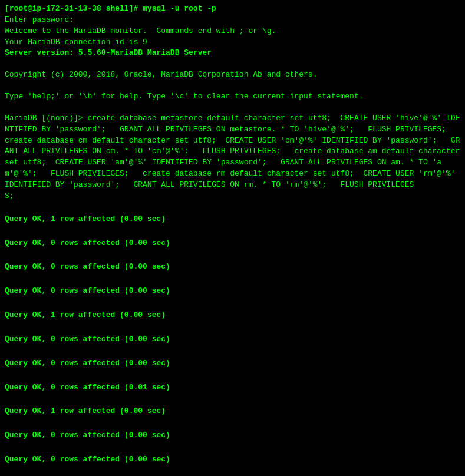  I want to click on query-result-10: Query OK, 0 rows affected (0.00 sec), so click(232, 436).